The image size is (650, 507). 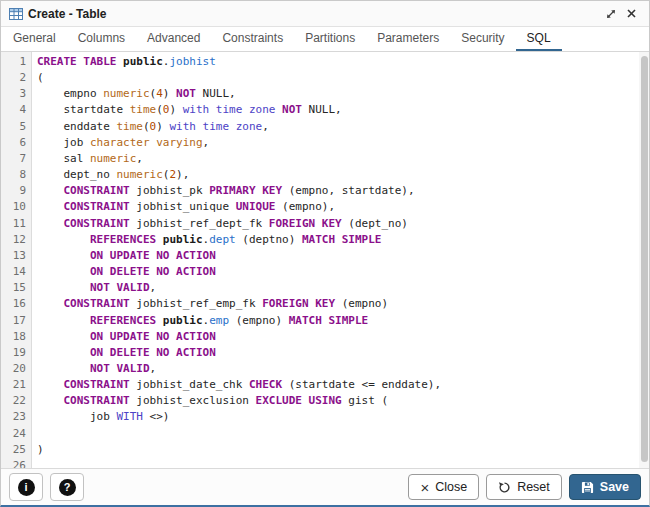 What do you see at coordinates (325, 175) in the screenshot?
I see `code-line: 8 dept_no numeric(2),` at bounding box center [325, 175].